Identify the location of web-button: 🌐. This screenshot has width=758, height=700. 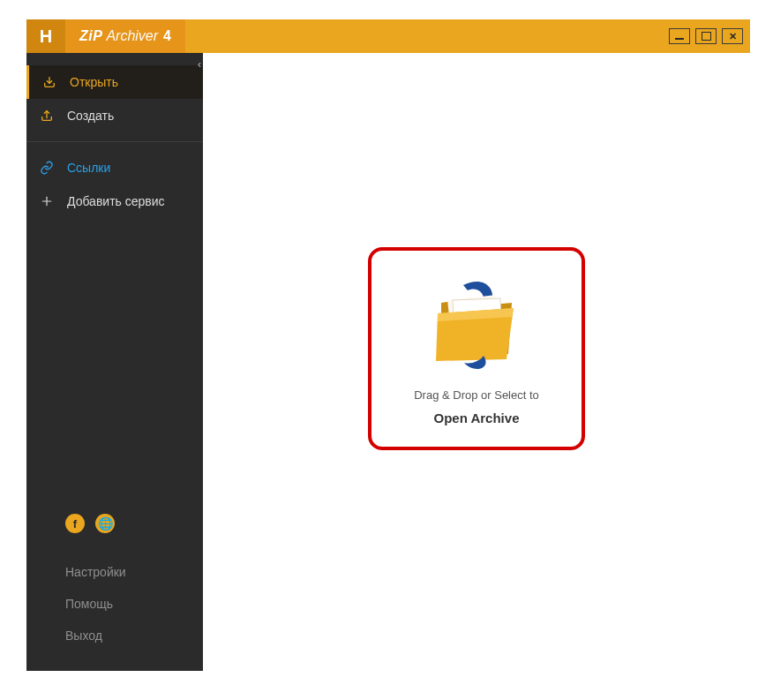
(105, 523).